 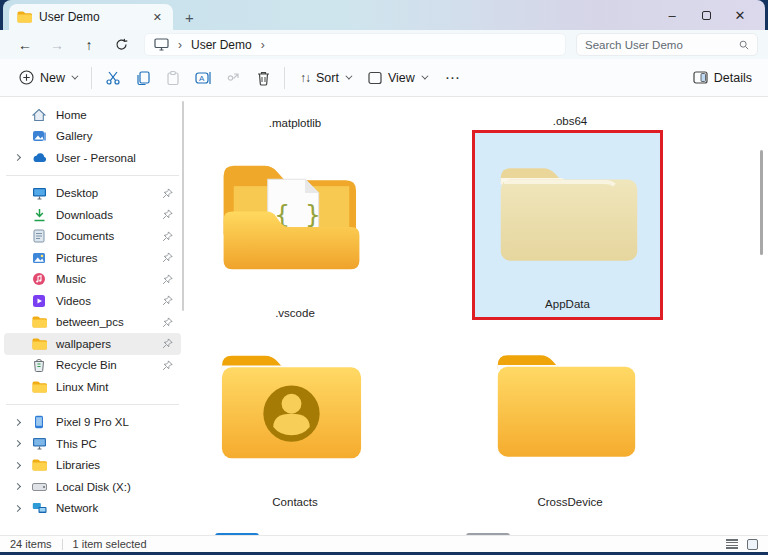 I want to click on network-icon, so click(x=39, y=508).